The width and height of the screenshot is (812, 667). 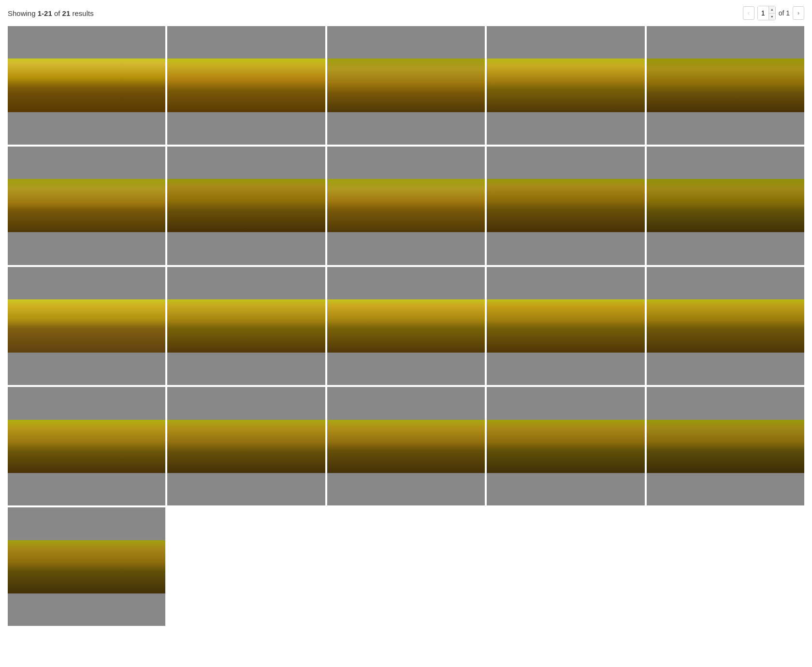 What do you see at coordinates (767, 13) in the screenshot?
I see `page-input-wrap: ▲ ▼` at bounding box center [767, 13].